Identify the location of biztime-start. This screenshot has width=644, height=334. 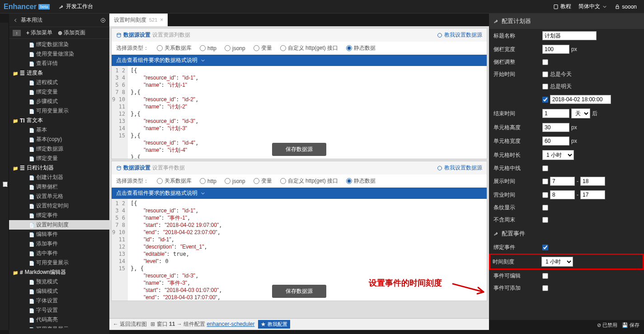
(562, 195).